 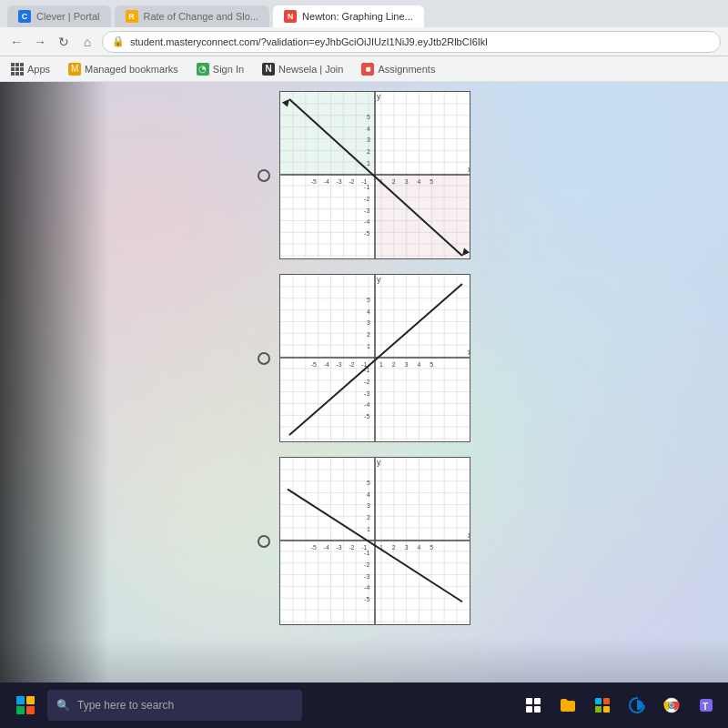 I want to click on graph-1: x y -1 -2 -3 -4 -5 1 2 3 4 5 1 2 3 4, so click(x=375, y=175).